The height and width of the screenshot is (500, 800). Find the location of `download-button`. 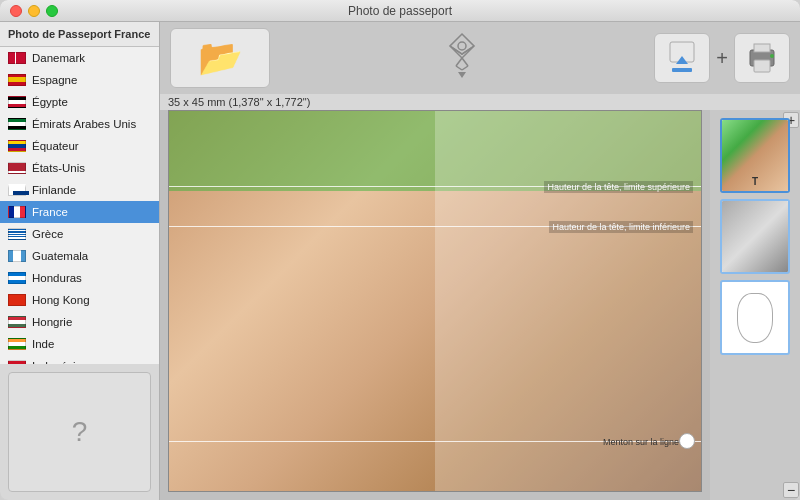

download-button is located at coordinates (682, 58).